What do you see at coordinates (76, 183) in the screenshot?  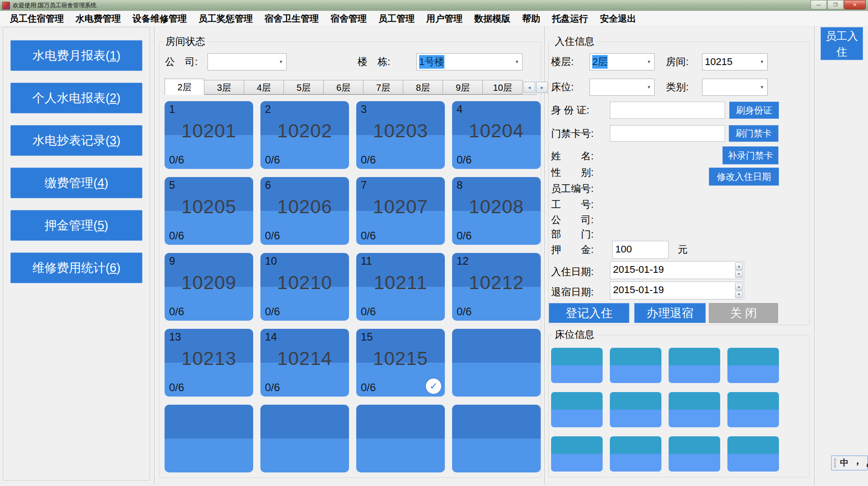 I see `sidebar-button: 缴费管理(4)` at bounding box center [76, 183].